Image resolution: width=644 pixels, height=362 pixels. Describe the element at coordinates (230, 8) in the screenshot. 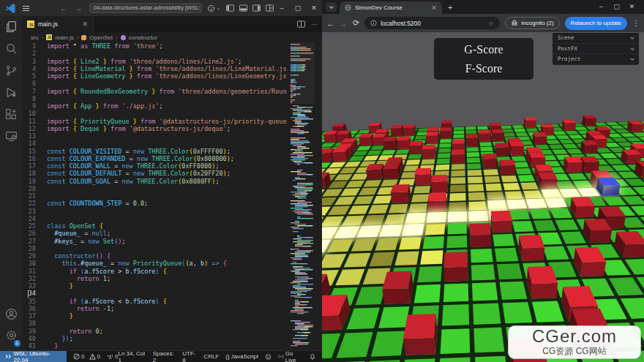

I see `toggle-sidebar-icon` at that location.